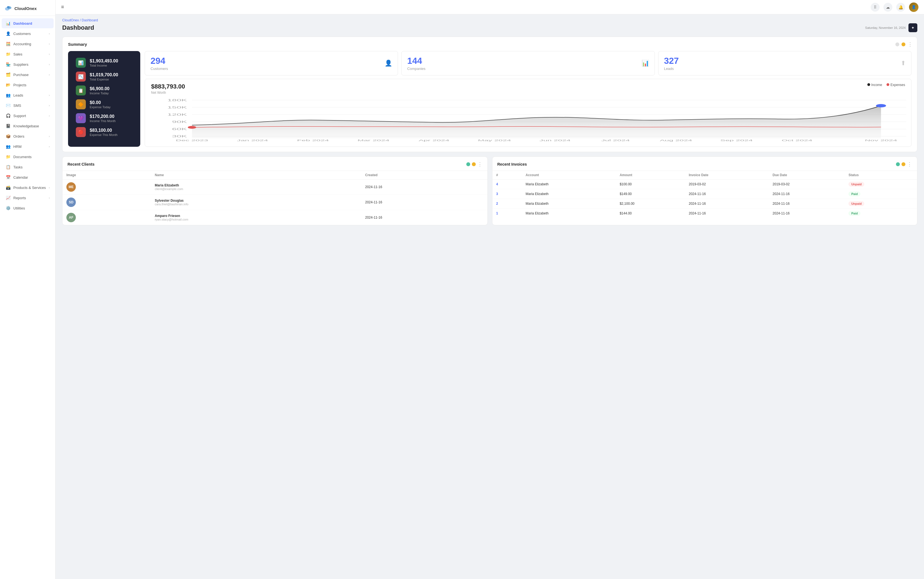  What do you see at coordinates (497, 194) in the screenshot?
I see `invoice-link-1: 3` at bounding box center [497, 194].